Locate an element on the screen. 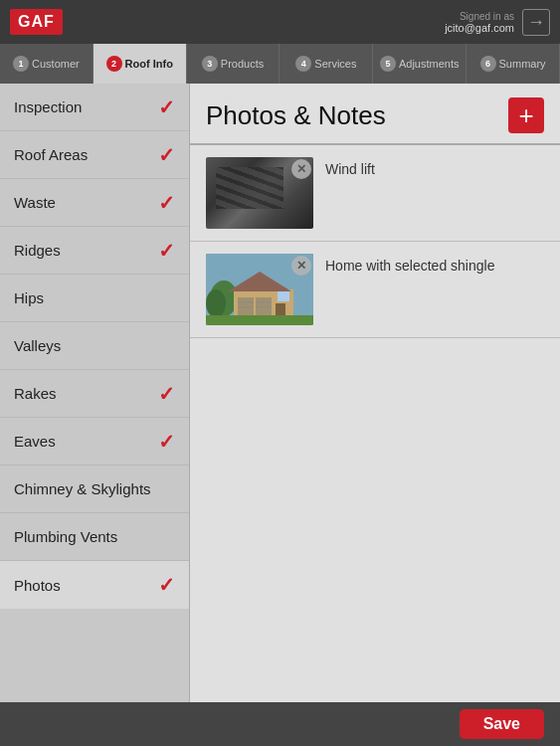  sidebar-label-valleys: Valleys is located at coordinates (38, 346).